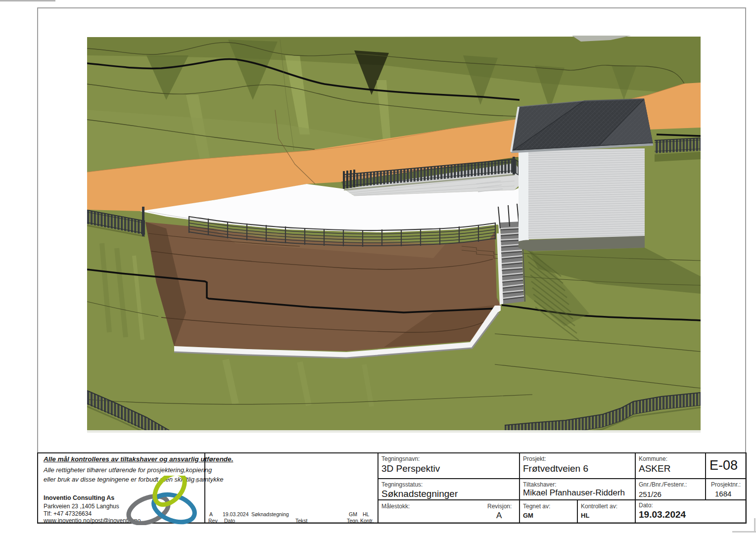 The image size is (756, 534). What do you see at coordinates (500, 506) in the screenshot?
I see `revision-label: Revisjon:` at bounding box center [500, 506].